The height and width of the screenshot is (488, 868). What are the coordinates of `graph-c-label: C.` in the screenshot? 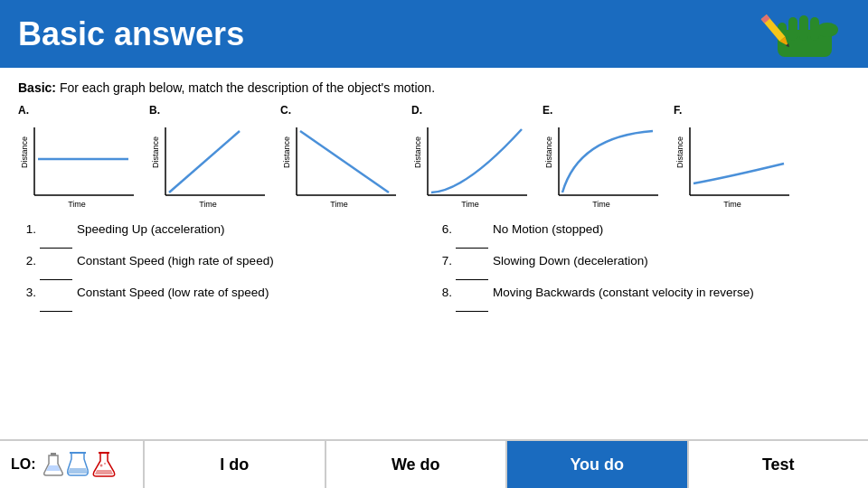 It's located at (286, 110).